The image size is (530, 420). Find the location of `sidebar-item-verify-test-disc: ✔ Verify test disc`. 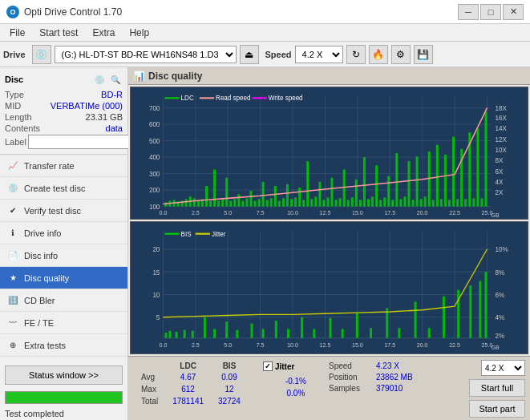

sidebar-item-verify-test-disc: ✔ Verify test disc is located at coordinates (64, 211).